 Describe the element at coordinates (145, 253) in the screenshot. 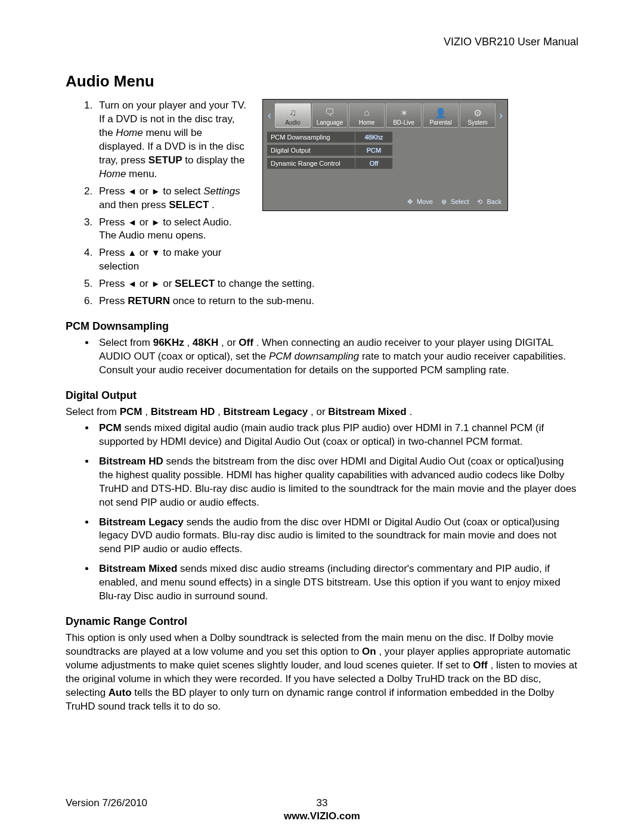

I see `step-4b: or` at that location.